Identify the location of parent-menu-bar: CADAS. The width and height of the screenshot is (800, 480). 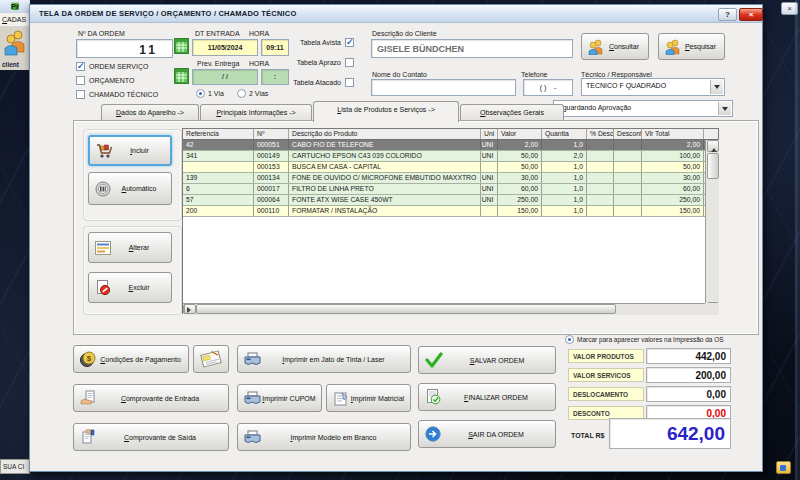
(15, 20).